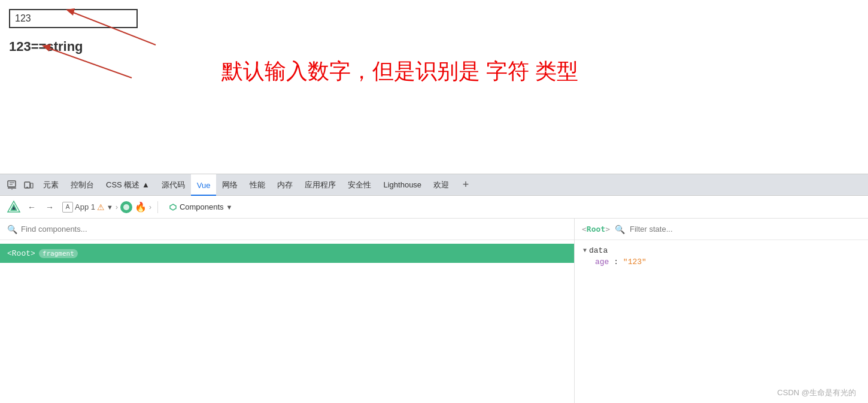 This screenshot has height=403, width=868. What do you see at coordinates (599, 250) in the screenshot?
I see `data-label: data` at bounding box center [599, 250].